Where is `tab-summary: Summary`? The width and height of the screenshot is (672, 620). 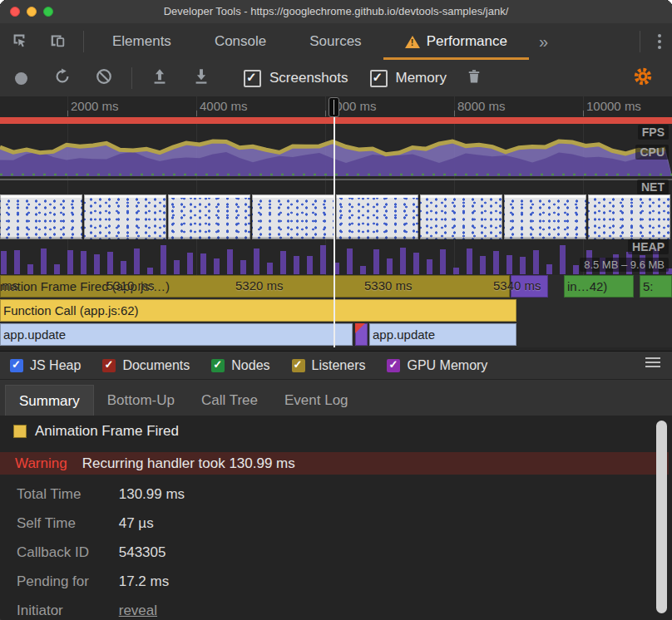 tab-summary: Summary is located at coordinates (50, 401).